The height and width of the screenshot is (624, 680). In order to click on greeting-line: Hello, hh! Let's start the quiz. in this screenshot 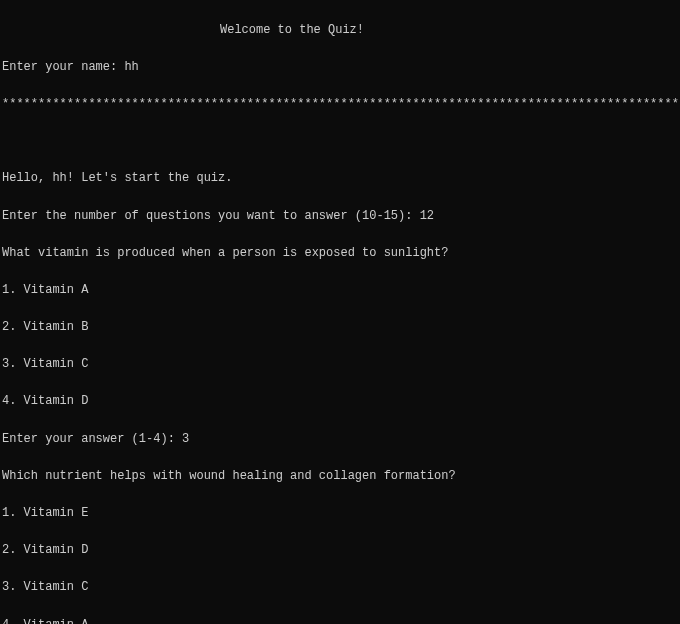, I will do `click(341, 178)`.